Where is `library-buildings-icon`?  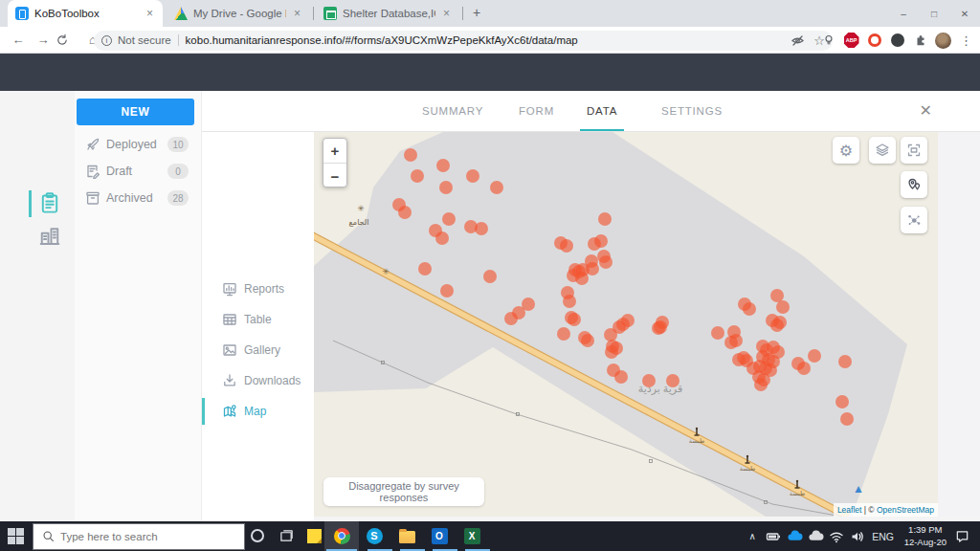 library-buildings-icon is located at coordinates (50, 235).